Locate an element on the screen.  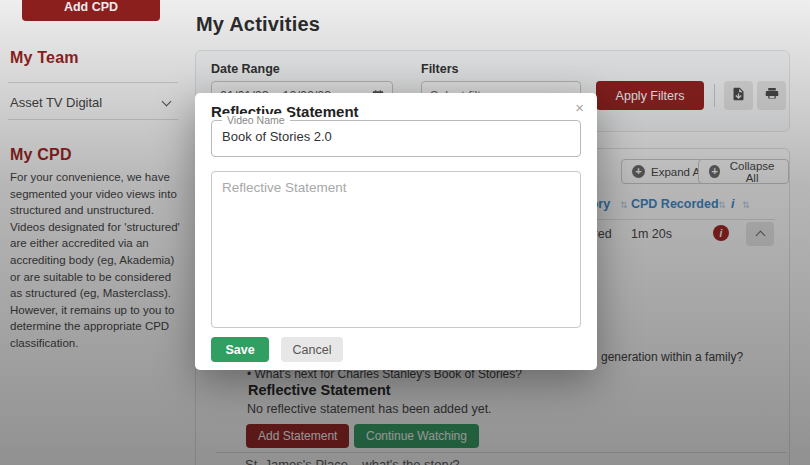
close-icon is located at coordinates (580, 108).